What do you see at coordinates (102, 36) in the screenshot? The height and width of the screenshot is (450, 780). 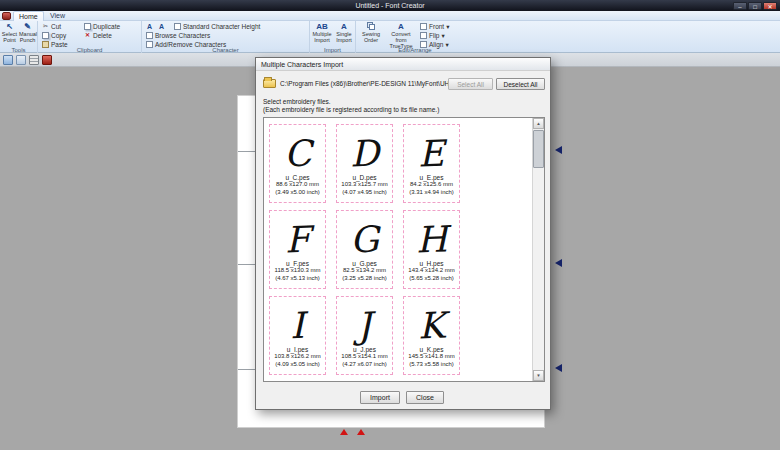 I see `delete-label: Delete` at bounding box center [102, 36].